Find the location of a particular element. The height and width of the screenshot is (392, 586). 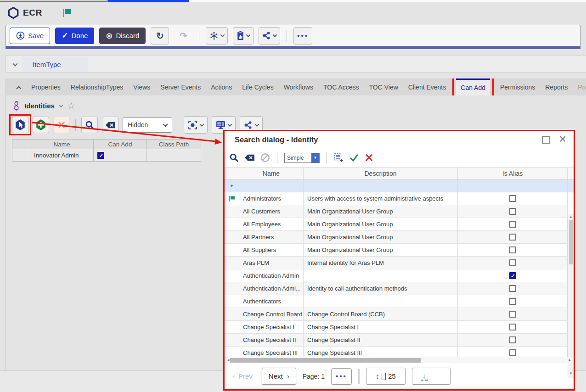

tab-reports: Reports is located at coordinates (557, 87).